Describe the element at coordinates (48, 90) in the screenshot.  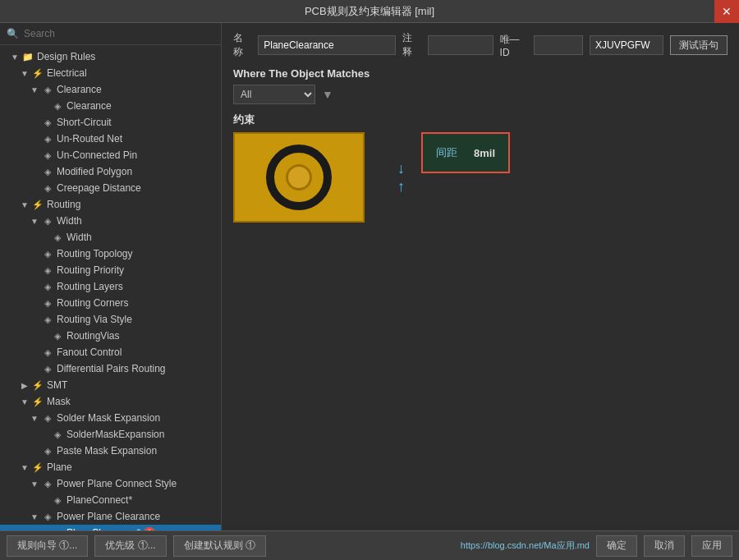
I see `clearance-group-icon: ◈` at that location.